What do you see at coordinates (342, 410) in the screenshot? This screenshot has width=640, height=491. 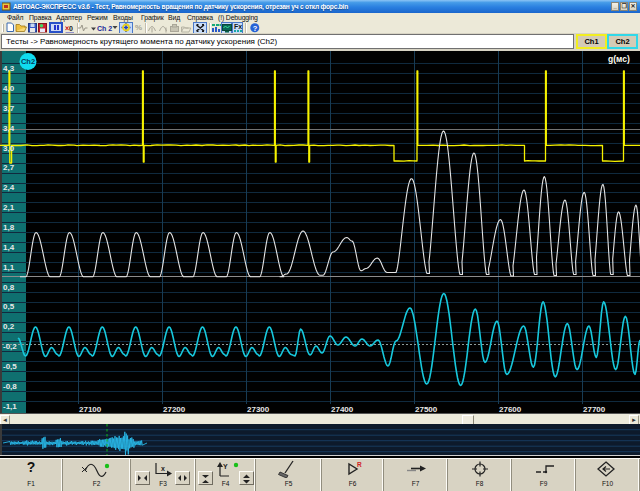 I see `svg-text: 27400` at bounding box center [342, 410].